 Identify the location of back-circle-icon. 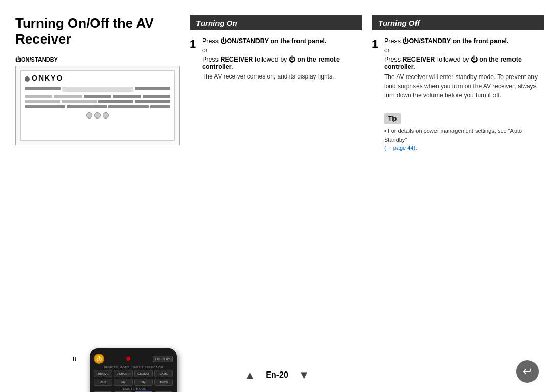
(527, 371).